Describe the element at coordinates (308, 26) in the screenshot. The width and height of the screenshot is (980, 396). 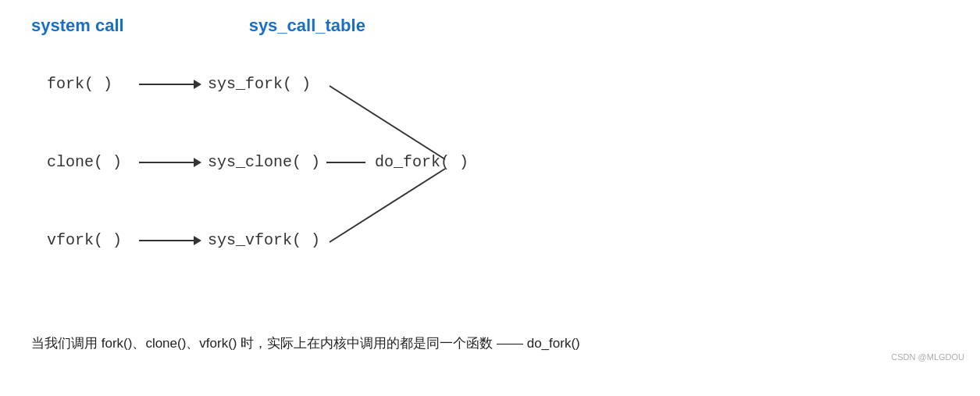
I see `sys-call-table-header: sys_call_table` at that location.